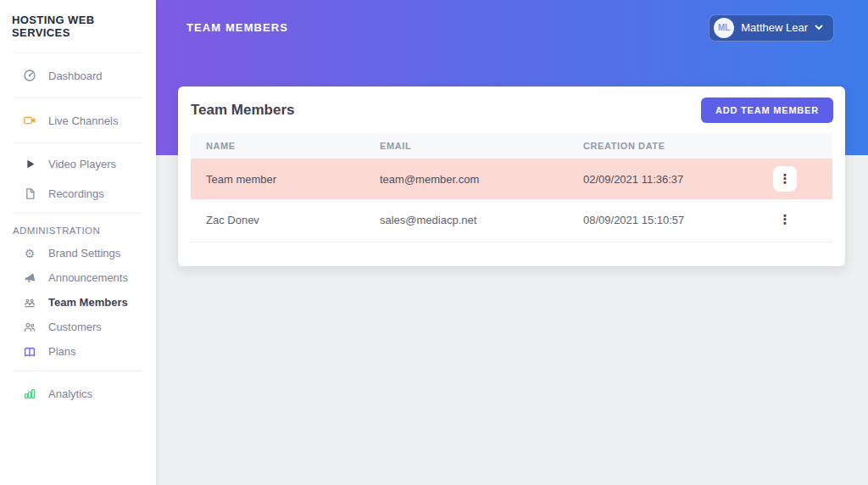 This screenshot has height=485, width=868. I want to click on column-header-email: EMAIL, so click(466, 146).